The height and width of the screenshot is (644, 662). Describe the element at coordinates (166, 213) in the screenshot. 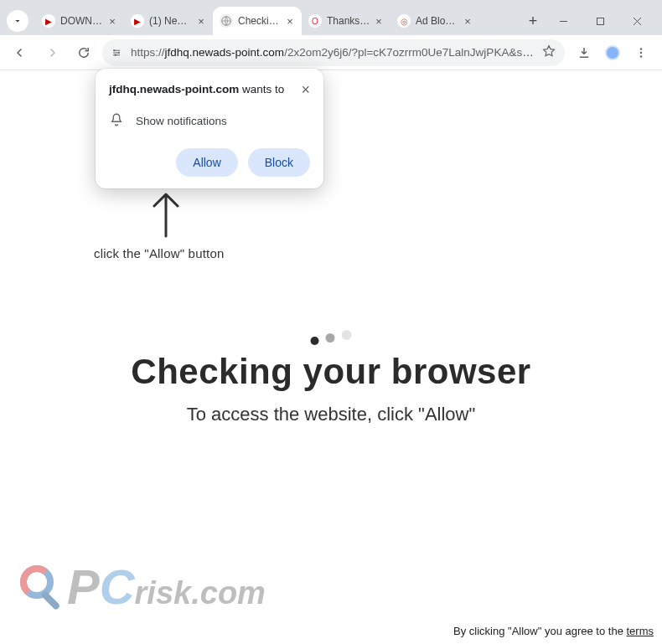

I see `arrow-up-icon` at that location.